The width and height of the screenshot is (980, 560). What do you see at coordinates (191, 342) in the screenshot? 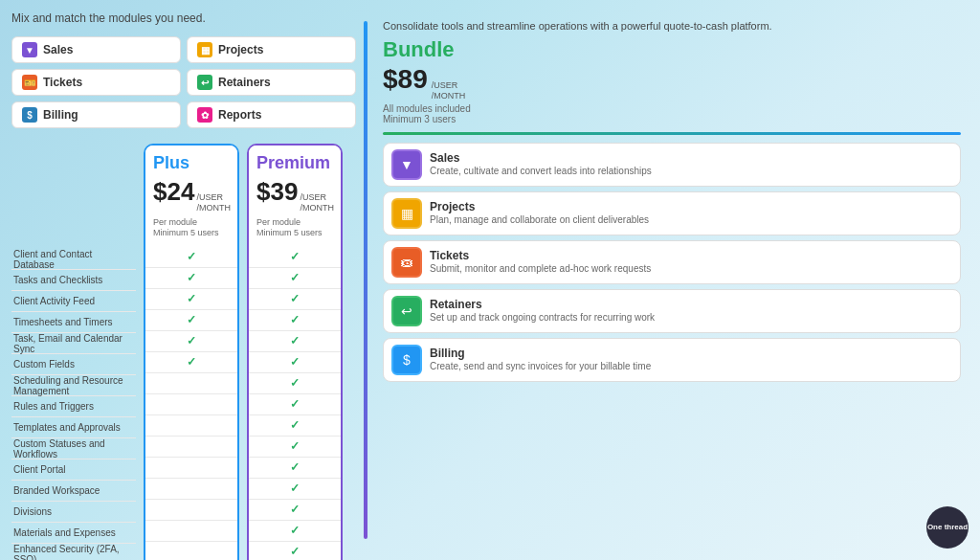
I see `plus-check-4: ✓` at bounding box center [191, 342].